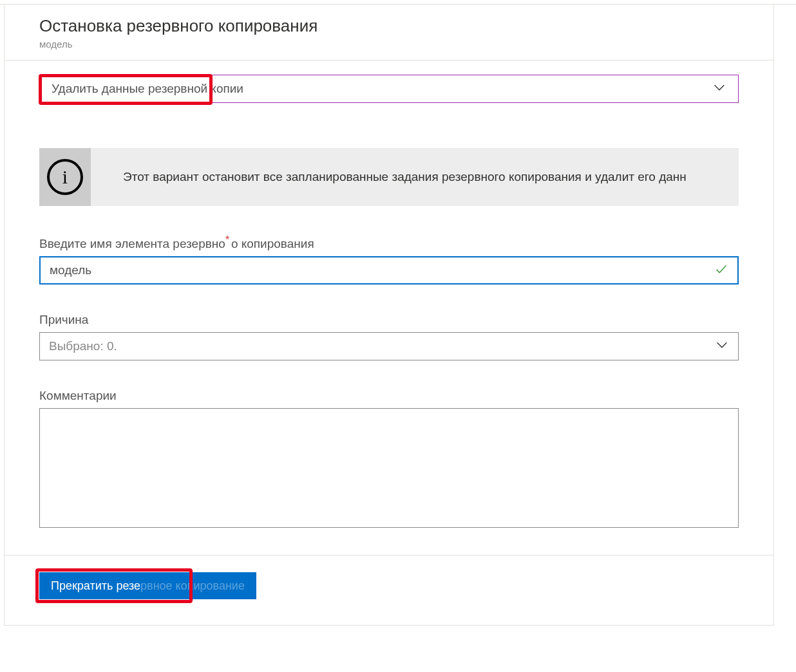 Image resolution: width=796 pixels, height=672 pixels. Describe the element at coordinates (389, 577) in the screenshot. I see `panel-footer: Прекратить резервное копирование` at that location.